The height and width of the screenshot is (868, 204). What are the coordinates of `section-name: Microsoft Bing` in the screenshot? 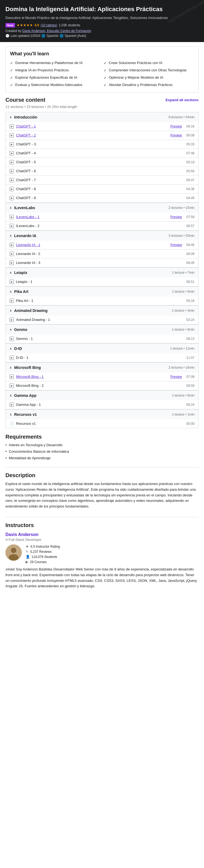 It's located at (90, 367).